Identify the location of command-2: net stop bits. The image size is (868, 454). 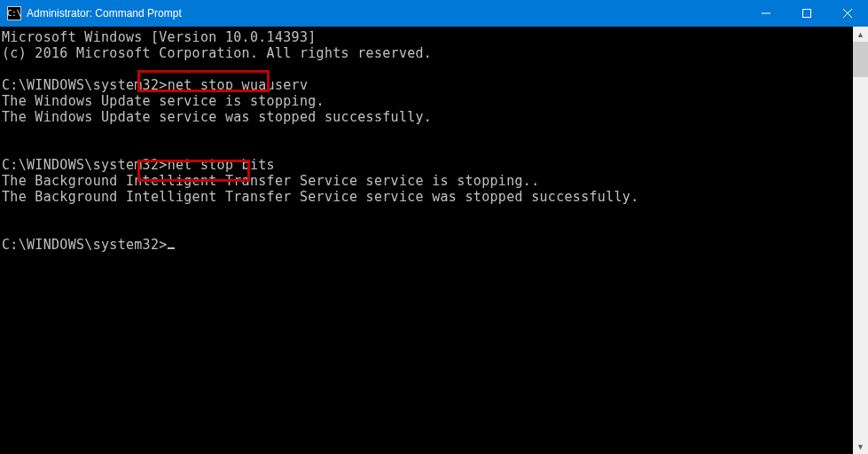
(222, 165).